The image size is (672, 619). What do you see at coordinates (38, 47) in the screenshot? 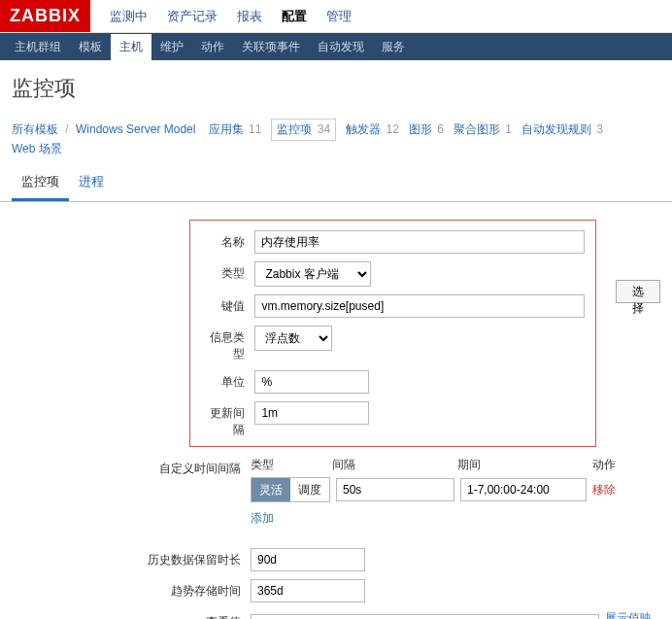
I see `subnav-item: 主机群组` at bounding box center [38, 47].